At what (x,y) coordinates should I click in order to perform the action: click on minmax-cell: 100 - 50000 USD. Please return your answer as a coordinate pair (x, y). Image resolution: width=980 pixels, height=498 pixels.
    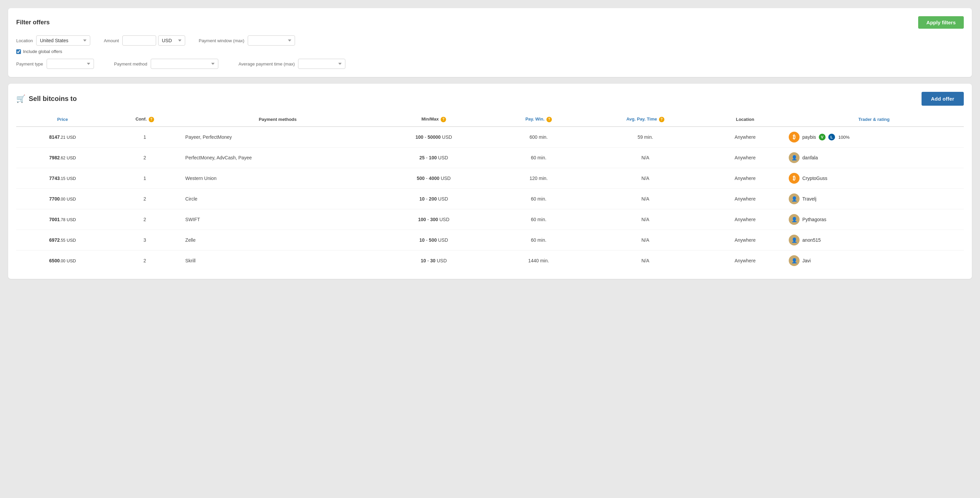
    Looking at the image, I should click on (434, 137).